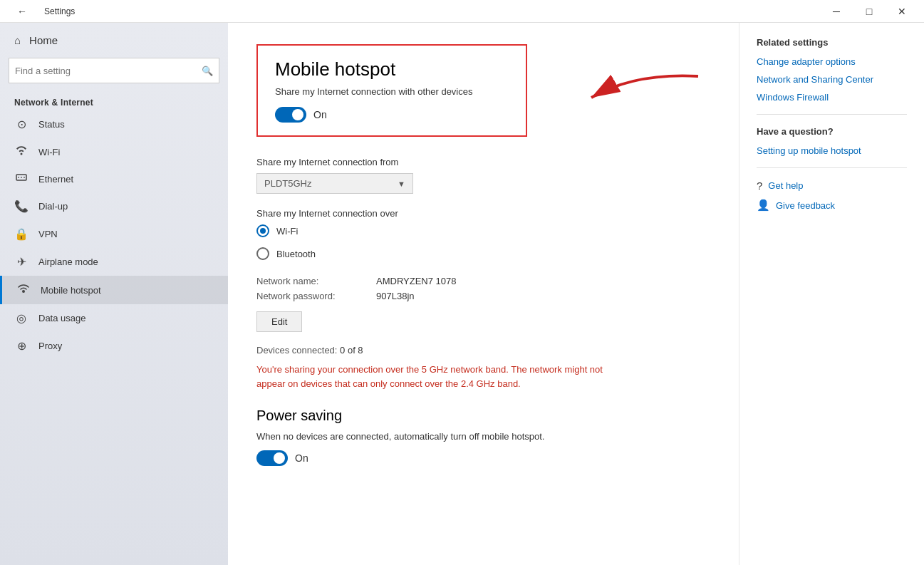  I want to click on devices-row: Devices connected: 0 of 8, so click(483, 351).